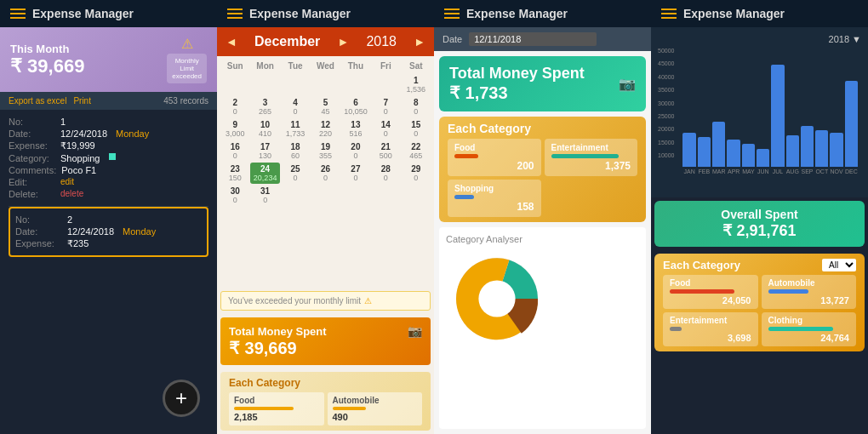 The width and height of the screenshot is (868, 434). What do you see at coordinates (265, 85) in the screenshot?
I see `cal-day-empty` at bounding box center [265, 85].